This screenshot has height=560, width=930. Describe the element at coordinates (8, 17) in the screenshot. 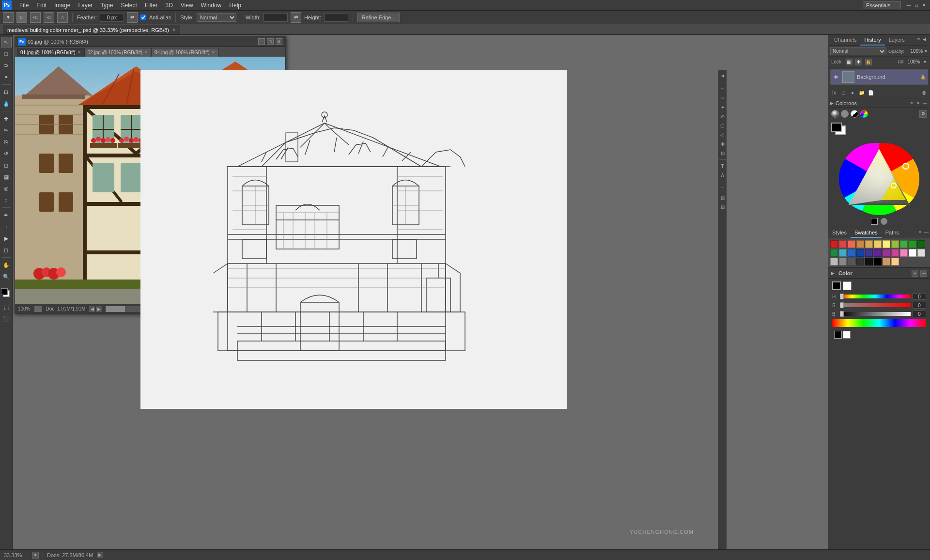

I see `tool-preset-picker: ▼` at that location.